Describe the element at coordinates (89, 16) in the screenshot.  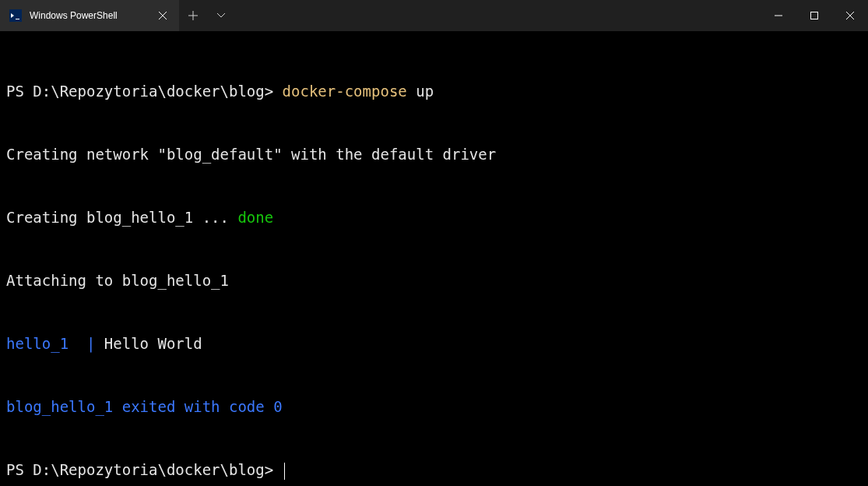
I see `tab-title: Windows PowerShell` at that location.